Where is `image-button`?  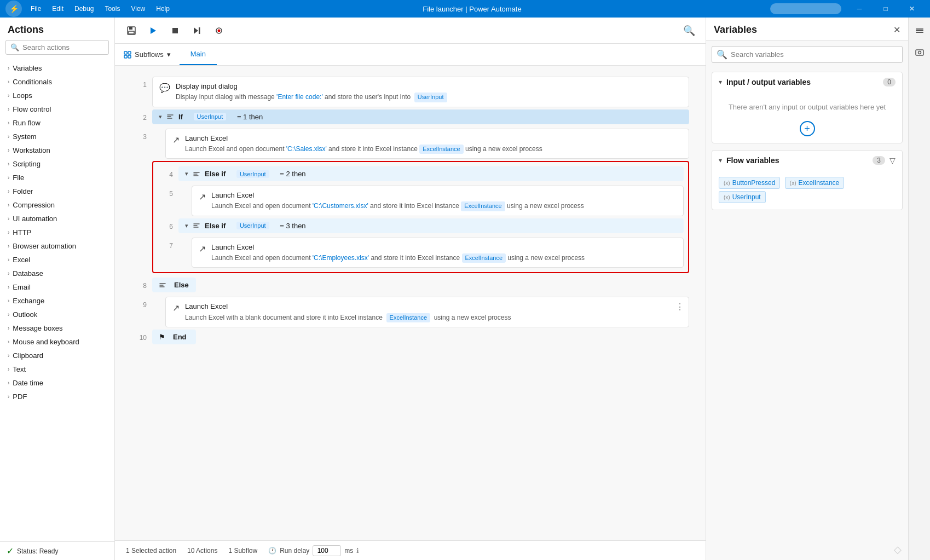
image-button is located at coordinates (920, 53).